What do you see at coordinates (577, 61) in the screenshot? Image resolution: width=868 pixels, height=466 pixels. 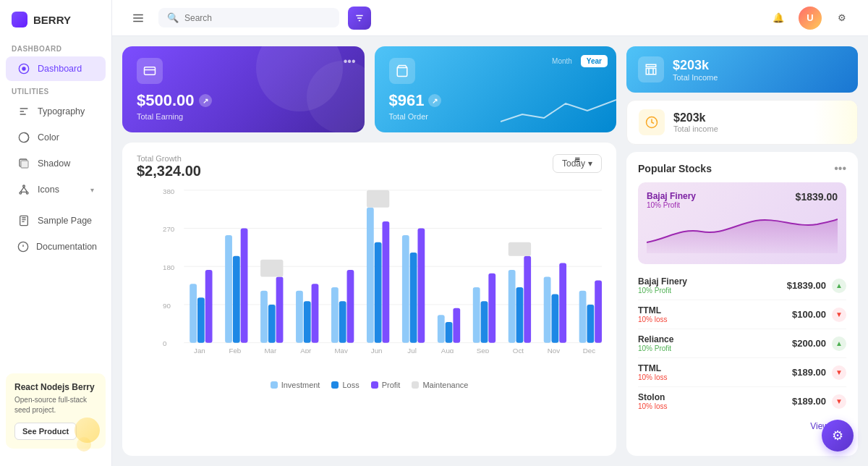 I see `month-year-toggle: Month Year` at bounding box center [577, 61].